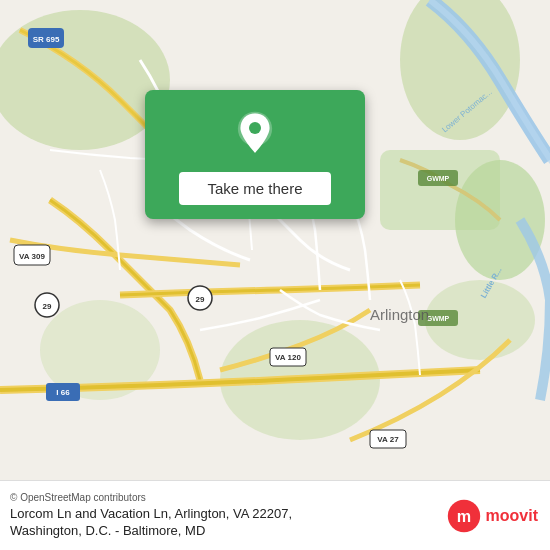 The width and height of the screenshot is (550, 550). What do you see at coordinates (288, 358) in the screenshot?
I see `svg-text: VA 120` at bounding box center [288, 358].